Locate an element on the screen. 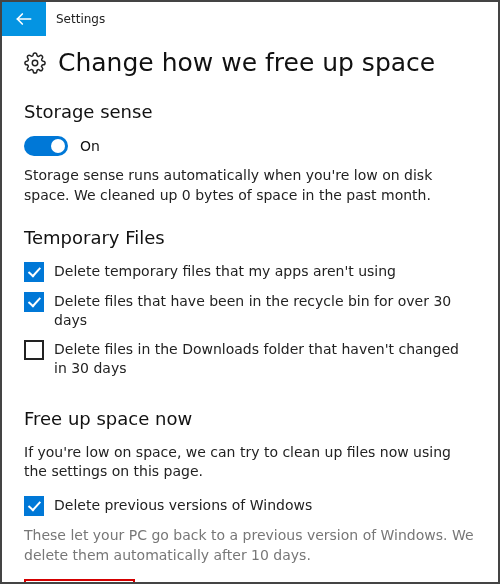 This screenshot has width=500, height=584. temp-files-option-1: Delete files that have been in the recyc… is located at coordinates (244, 311).